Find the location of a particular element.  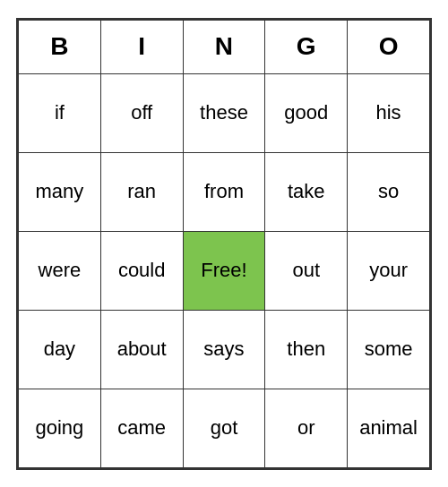

cell-r0-c3: good is located at coordinates (306, 113).